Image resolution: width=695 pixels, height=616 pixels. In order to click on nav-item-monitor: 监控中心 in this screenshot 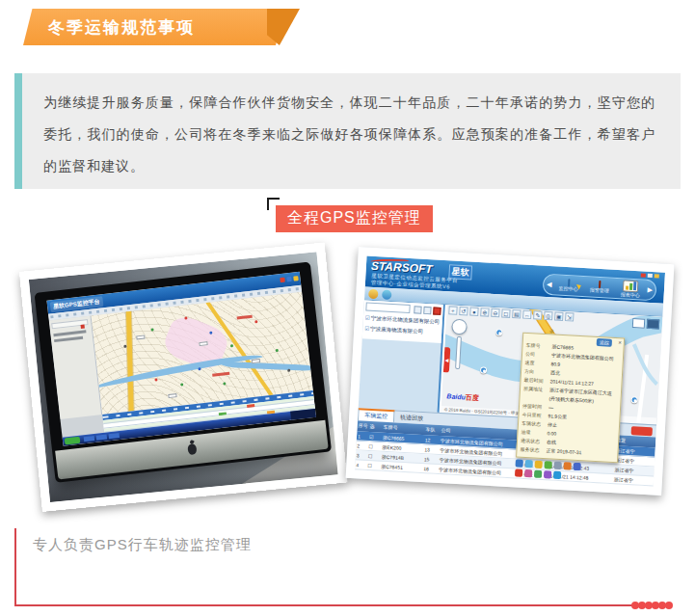, I will do `click(569, 285)`.